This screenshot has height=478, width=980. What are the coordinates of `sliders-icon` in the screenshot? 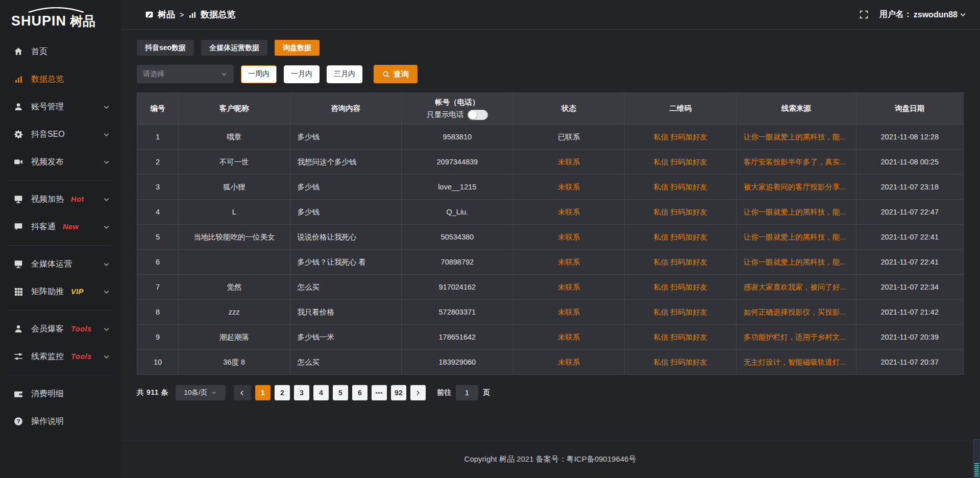 It's located at (18, 356).